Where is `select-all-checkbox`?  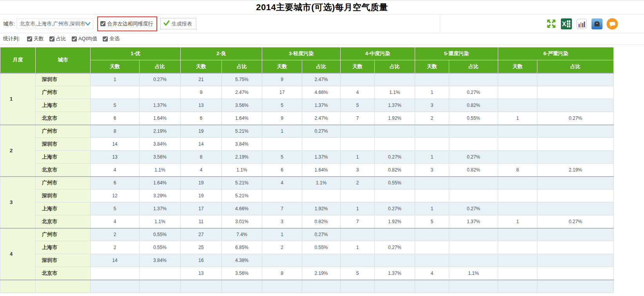 select-all-checkbox is located at coordinates (105, 39).